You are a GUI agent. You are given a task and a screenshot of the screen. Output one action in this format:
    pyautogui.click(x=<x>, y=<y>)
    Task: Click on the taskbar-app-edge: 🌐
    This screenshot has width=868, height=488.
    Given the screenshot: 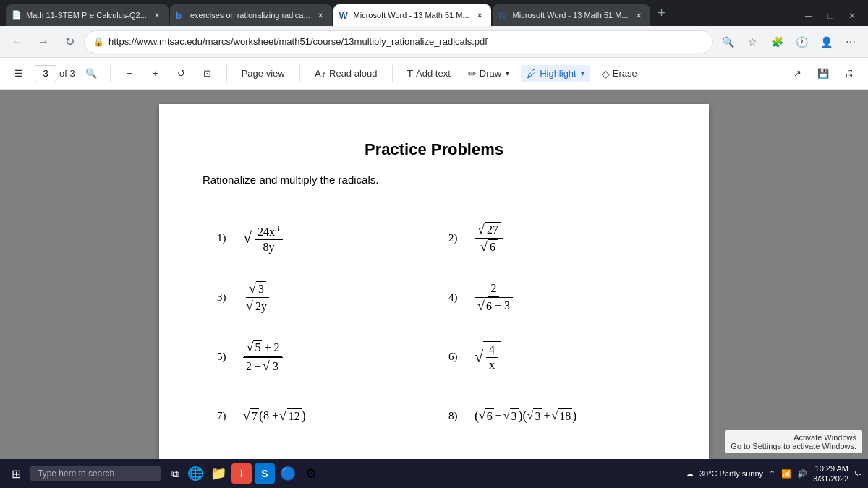 What is the action you would take?
    pyautogui.click(x=195, y=474)
    